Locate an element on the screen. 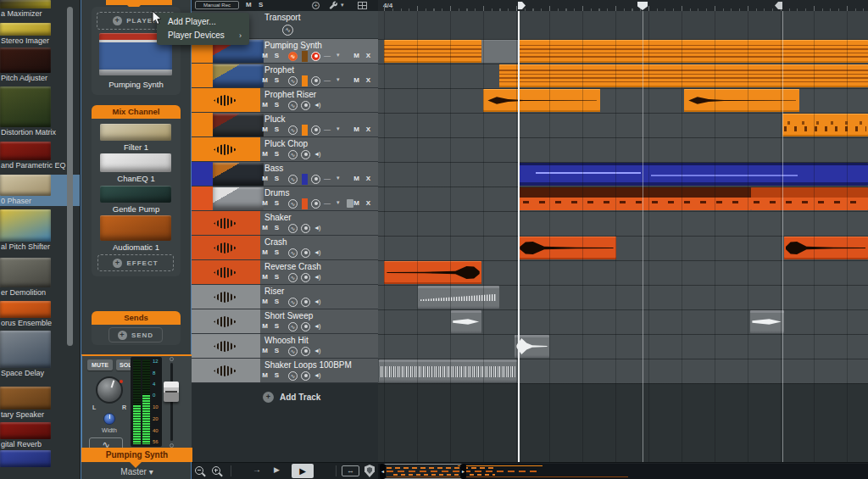  audiomatic-device-thumbnail is located at coordinates (136, 228).